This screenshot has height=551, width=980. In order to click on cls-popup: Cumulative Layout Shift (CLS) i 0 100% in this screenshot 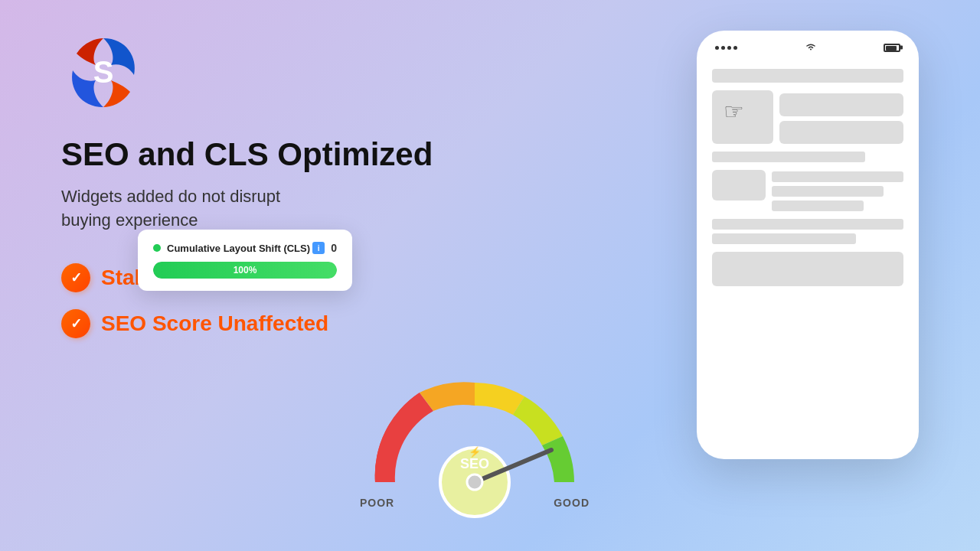, I will do `click(245, 260)`.